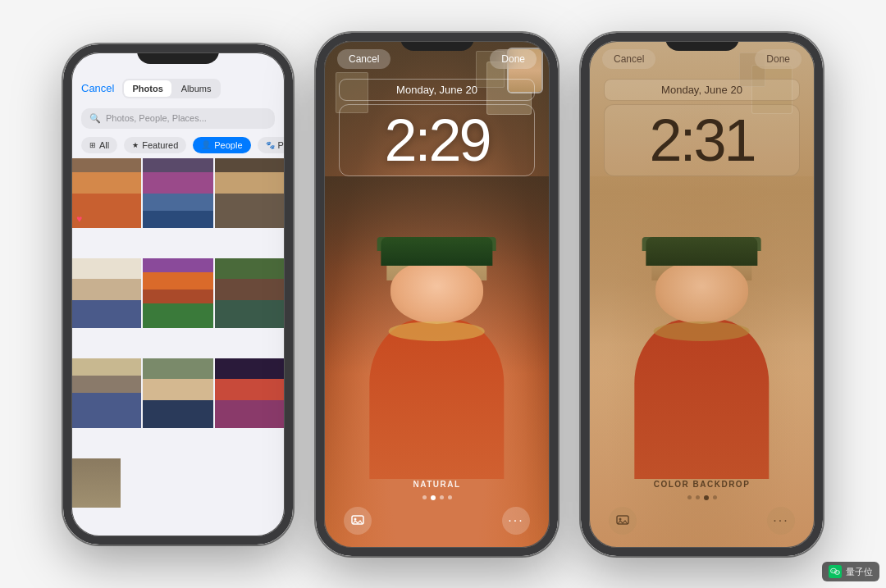 This screenshot has width=886, height=588. Describe the element at coordinates (437, 42) in the screenshot. I see `phone2-notch` at that location.